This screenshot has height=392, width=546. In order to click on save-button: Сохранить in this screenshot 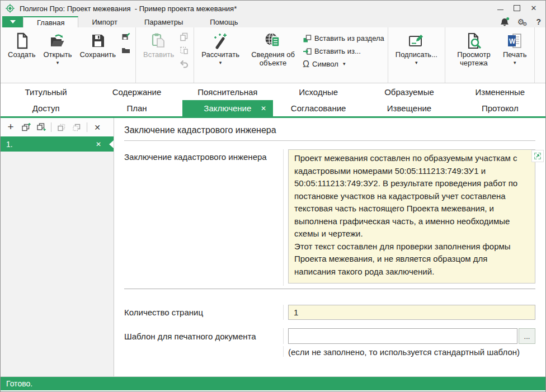, I will do `click(97, 44)`.